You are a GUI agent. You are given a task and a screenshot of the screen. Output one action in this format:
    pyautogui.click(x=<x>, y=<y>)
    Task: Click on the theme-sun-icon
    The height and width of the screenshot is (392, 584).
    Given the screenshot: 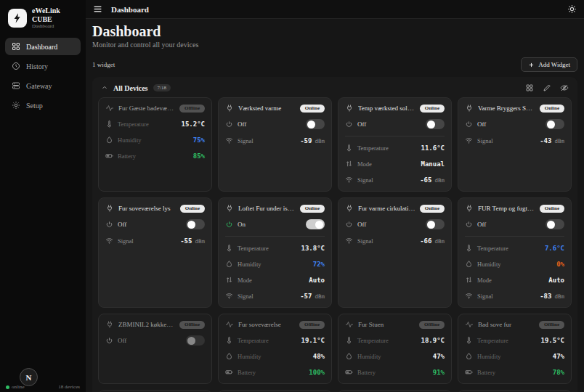 What is the action you would take?
    pyautogui.click(x=572, y=9)
    